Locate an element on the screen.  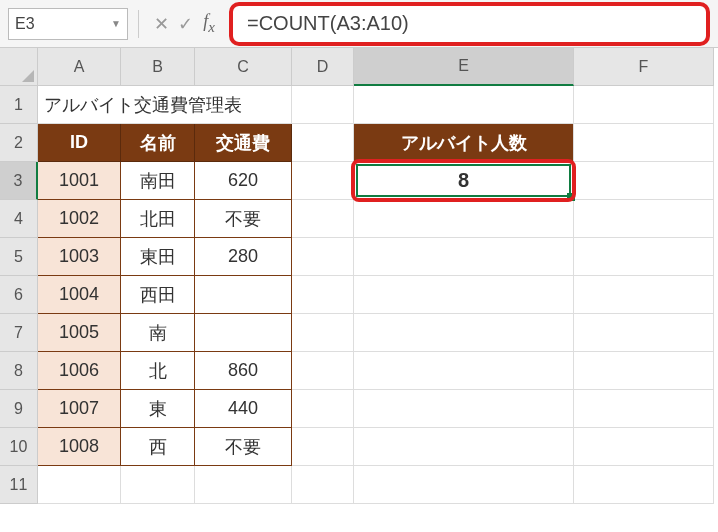
cell-D6 is located at coordinates (323, 295).